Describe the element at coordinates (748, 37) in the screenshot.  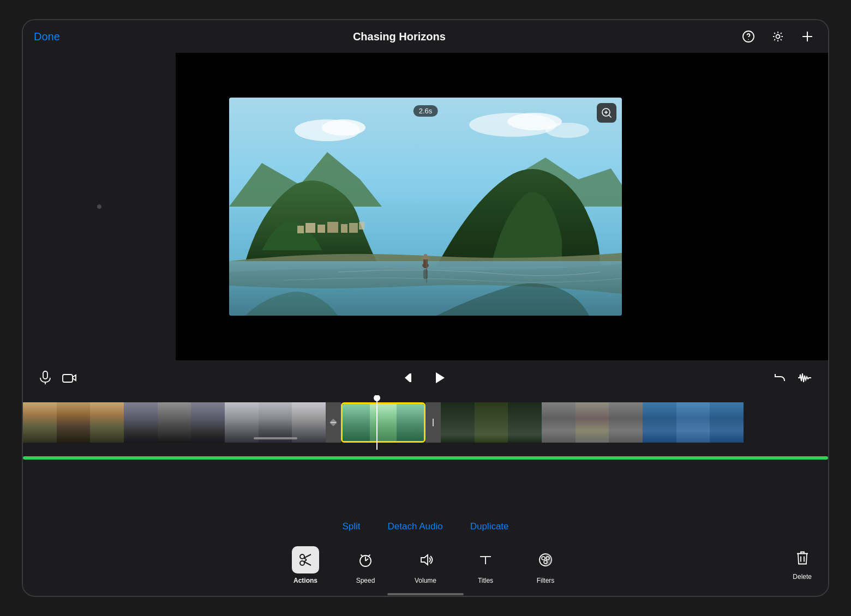
I see `help-button` at that location.